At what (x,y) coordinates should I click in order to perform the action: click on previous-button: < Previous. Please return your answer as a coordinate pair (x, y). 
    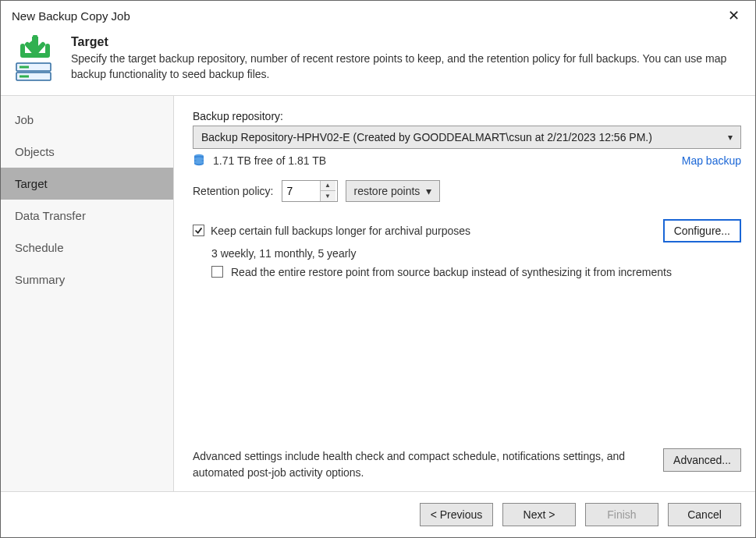
    Looking at the image, I should click on (456, 515).